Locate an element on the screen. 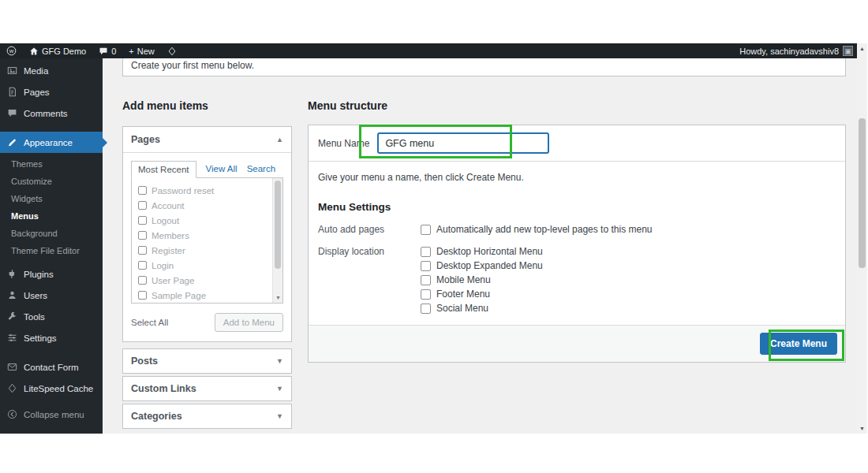 Image resolution: width=868 pixels, height=473 pixels. page-checkbox-item: Logout is located at coordinates (202, 221).